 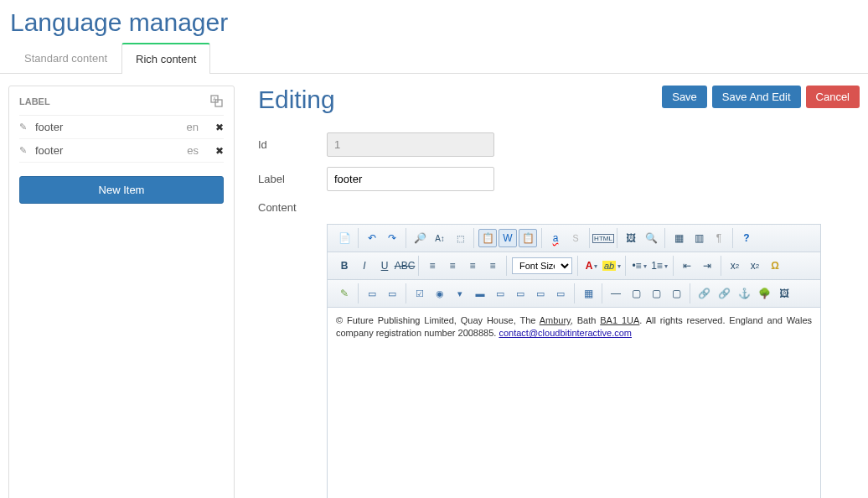 I want to click on form-input-icon: ▭, so click(x=372, y=293).